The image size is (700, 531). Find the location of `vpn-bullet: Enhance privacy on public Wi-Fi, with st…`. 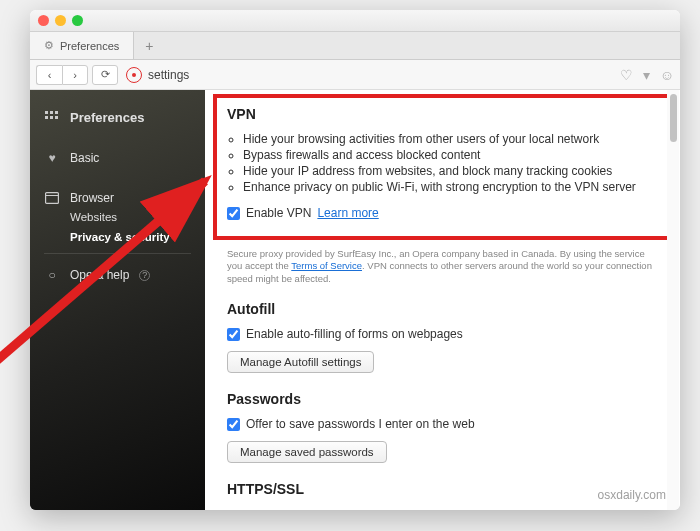

vpn-bullet: Enhance privacy on public Wi-Fi, with st… is located at coordinates (450, 187).